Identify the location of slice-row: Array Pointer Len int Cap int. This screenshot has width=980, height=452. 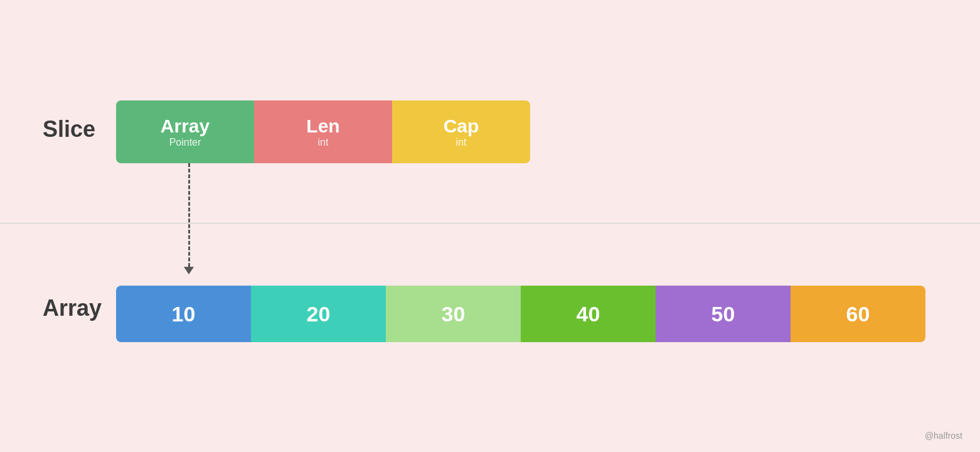
(323, 132).